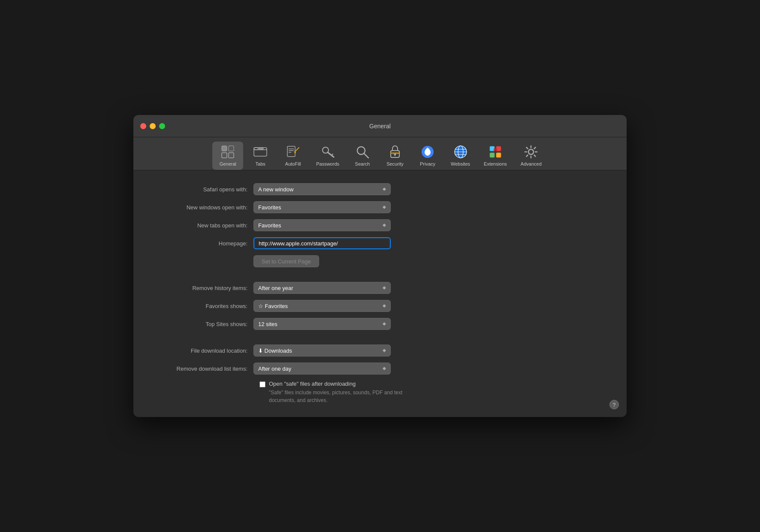 This screenshot has width=760, height=532. I want to click on websites-icon, so click(461, 152).